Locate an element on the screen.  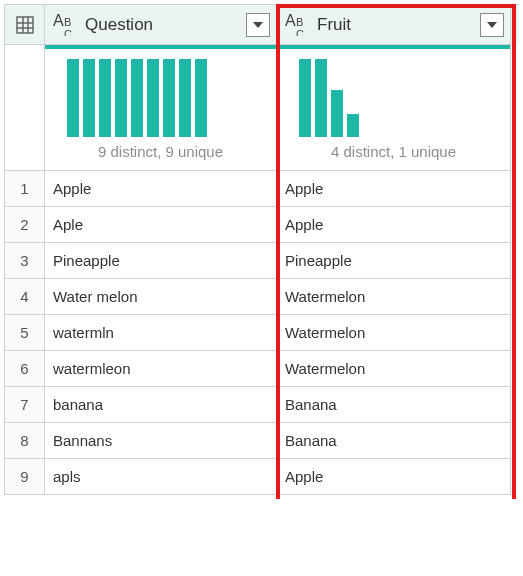
cell-question: apls is located at coordinates (161, 477).